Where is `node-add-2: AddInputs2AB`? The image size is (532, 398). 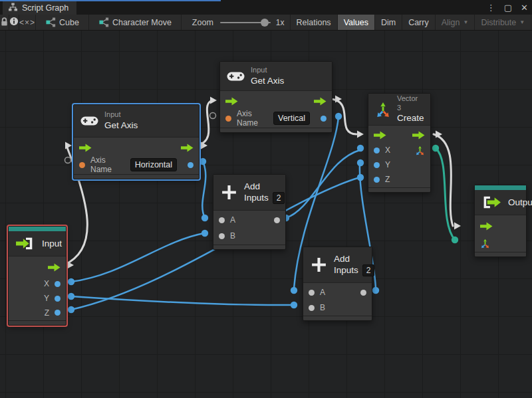 node-add-2: AddInputs2AB is located at coordinates (338, 284).